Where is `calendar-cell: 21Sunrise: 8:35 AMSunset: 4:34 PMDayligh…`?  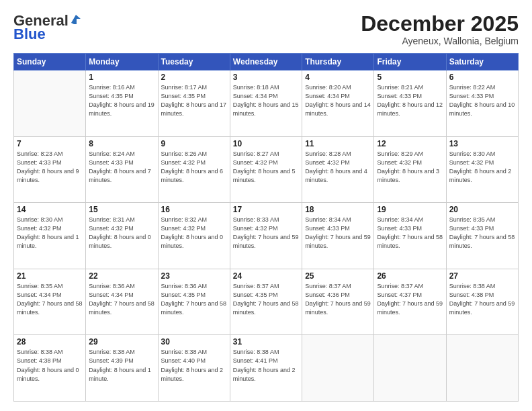
calendar-cell: 21Sunrise: 8:35 AMSunset: 4:34 PMDayligh… is located at coordinates (50, 302).